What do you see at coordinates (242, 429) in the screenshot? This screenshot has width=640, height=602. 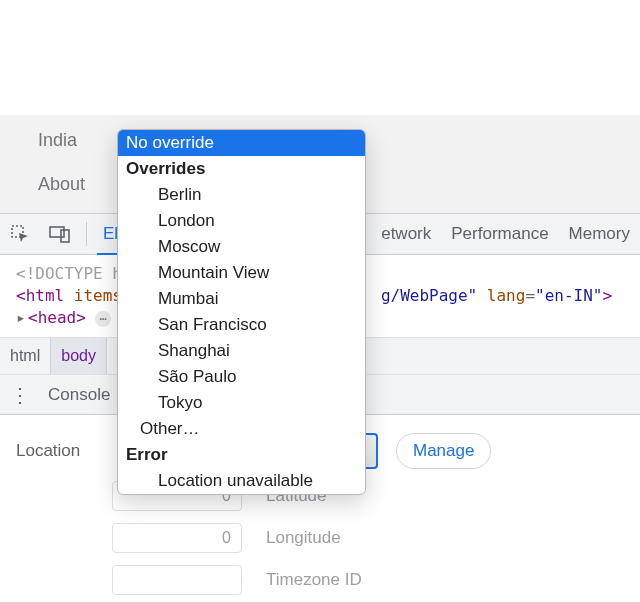 I see `dropdown-other: Other…` at bounding box center [242, 429].